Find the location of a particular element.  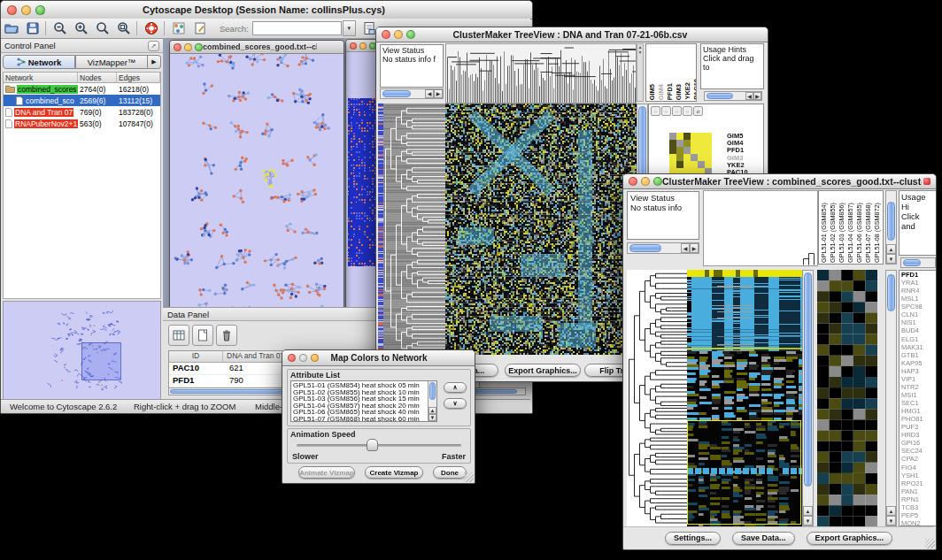

tv1-button-exportgraphics: Export Graphics... is located at coordinates (543, 370).